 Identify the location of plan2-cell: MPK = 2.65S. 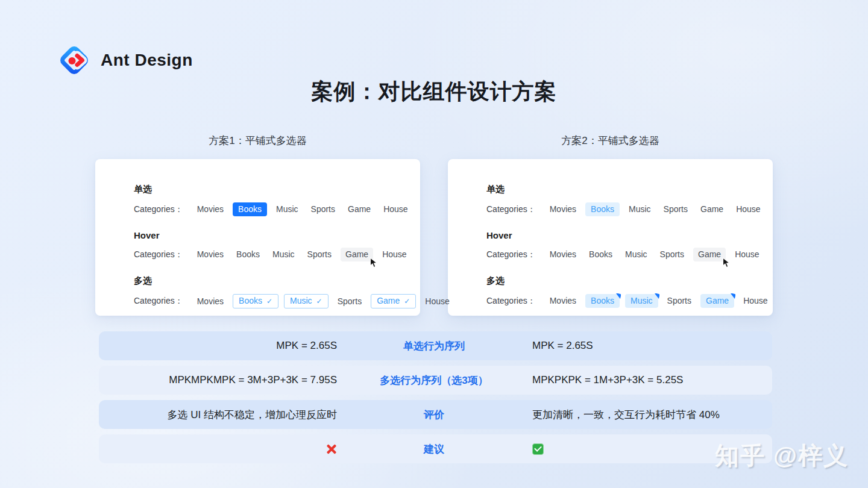
(652, 346).